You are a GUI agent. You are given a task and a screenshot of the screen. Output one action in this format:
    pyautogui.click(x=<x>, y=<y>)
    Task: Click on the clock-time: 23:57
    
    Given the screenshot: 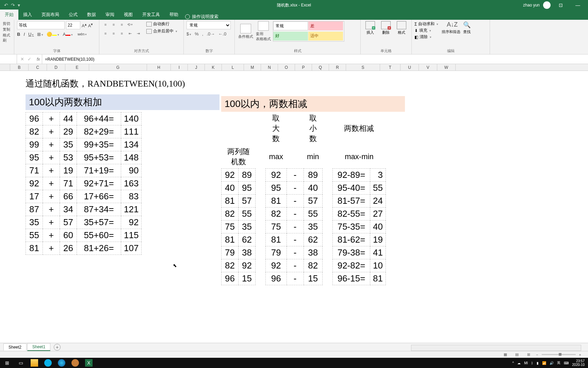 What is the action you would take?
    pyautogui.click(x=578, y=361)
    